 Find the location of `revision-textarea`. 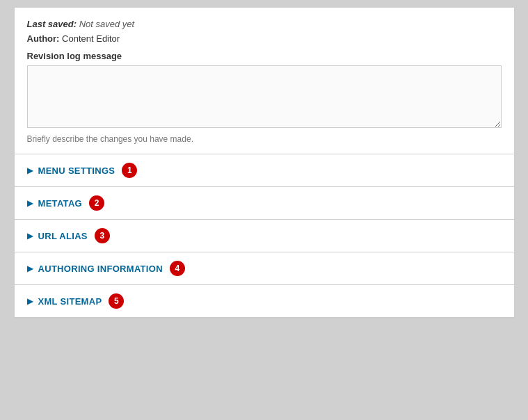

revision-textarea is located at coordinates (264, 97).